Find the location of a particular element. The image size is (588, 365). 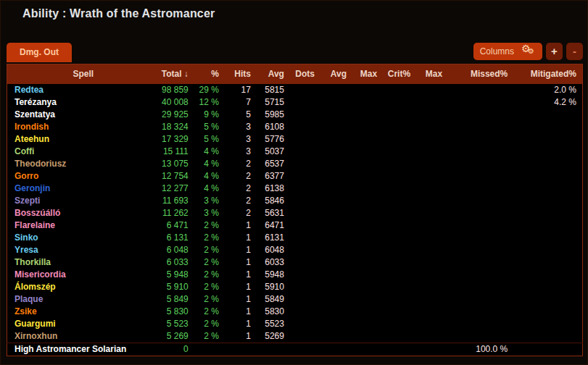

spell-name-link: Bosszúálló is located at coordinates (83, 213).